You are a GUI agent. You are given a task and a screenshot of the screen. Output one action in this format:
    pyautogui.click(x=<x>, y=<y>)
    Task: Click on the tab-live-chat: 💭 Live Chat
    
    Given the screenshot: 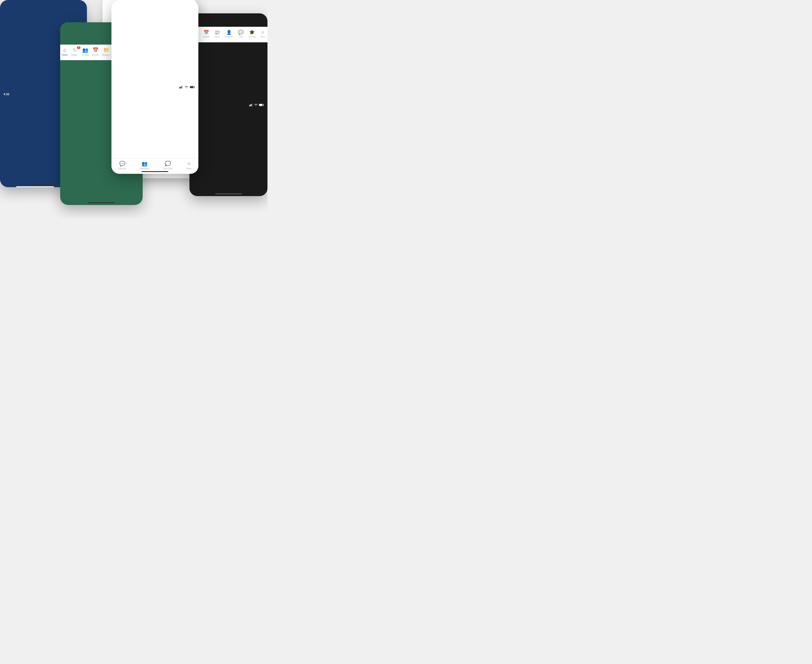 What is the action you would take?
    pyautogui.click(x=168, y=165)
    